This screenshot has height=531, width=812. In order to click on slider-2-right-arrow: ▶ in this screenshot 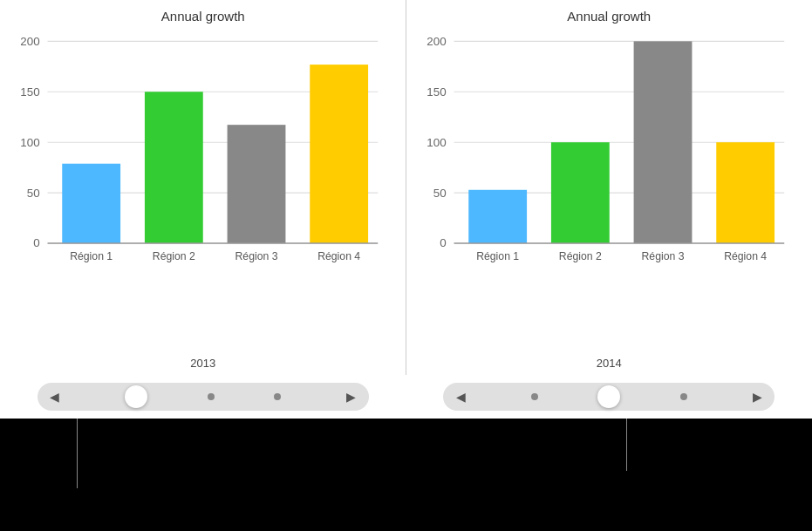, I will do `click(757, 397)`.